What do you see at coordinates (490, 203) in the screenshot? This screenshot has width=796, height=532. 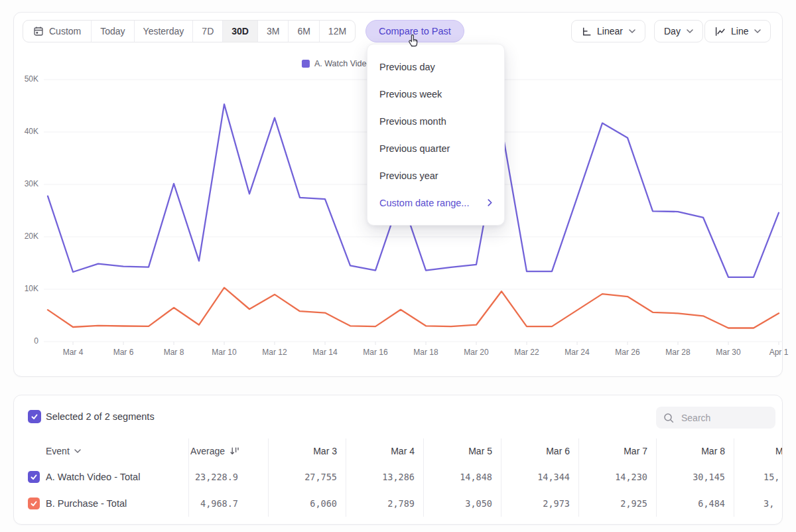 I see `chevron-right-icon` at bounding box center [490, 203].